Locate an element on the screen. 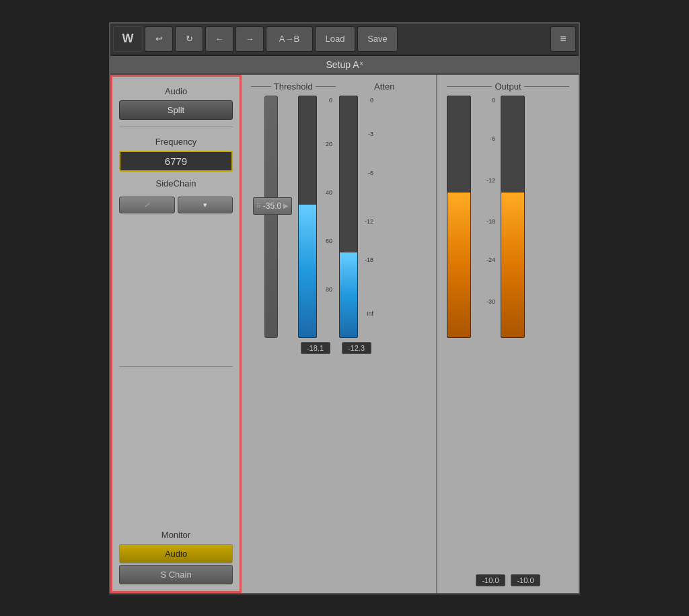  threshold-value-box: -18.1 is located at coordinates (316, 348).